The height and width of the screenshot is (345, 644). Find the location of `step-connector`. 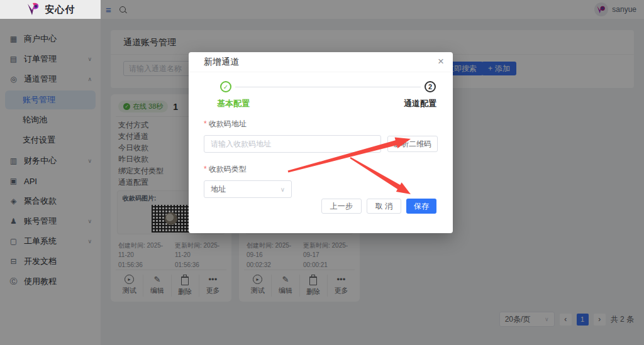

step-connector is located at coordinates (328, 87).